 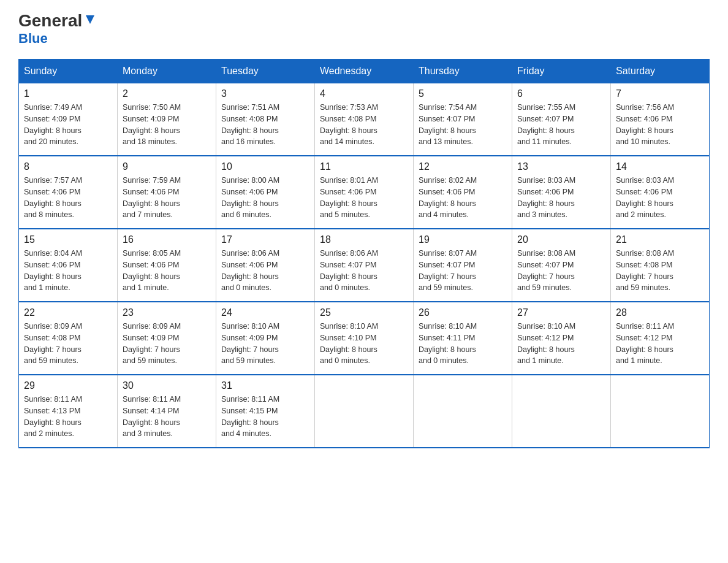 I want to click on day-cell: 10Sunrise: 8:00 AMSunset: 4:06 PMDayligh…, so click(x=266, y=193).